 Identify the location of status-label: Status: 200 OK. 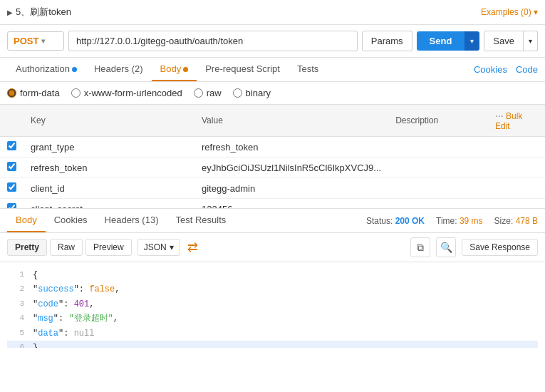
(395, 221).